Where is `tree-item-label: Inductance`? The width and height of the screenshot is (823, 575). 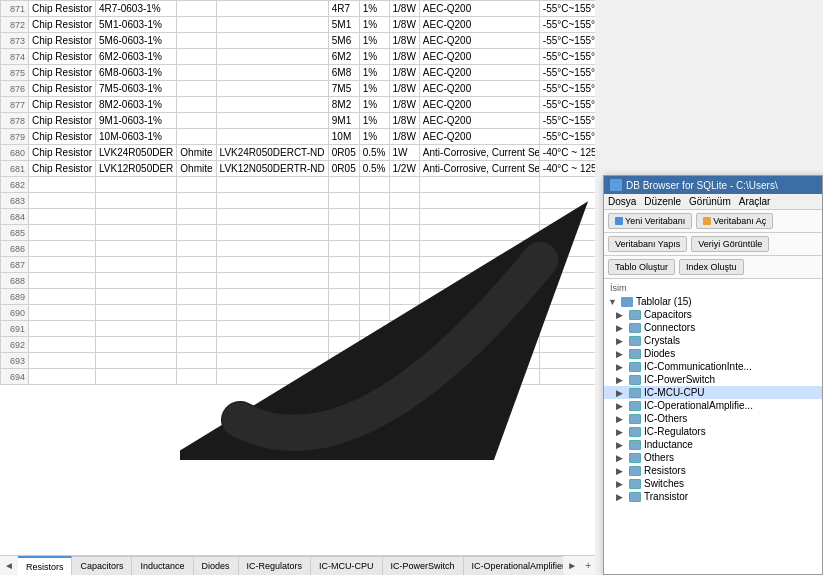 tree-item-label: Inductance is located at coordinates (668, 444).